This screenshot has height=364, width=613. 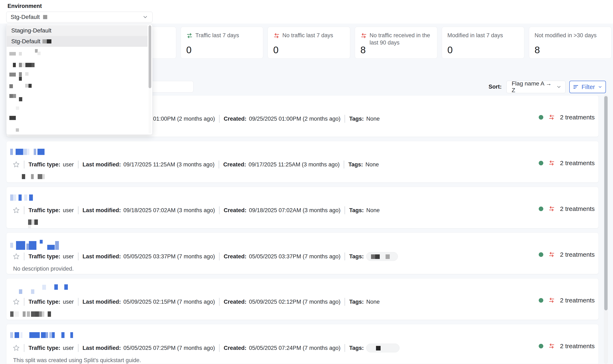 I want to click on stat-card-traffic-7d: Traffic last 7 days 0, so click(x=222, y=43).